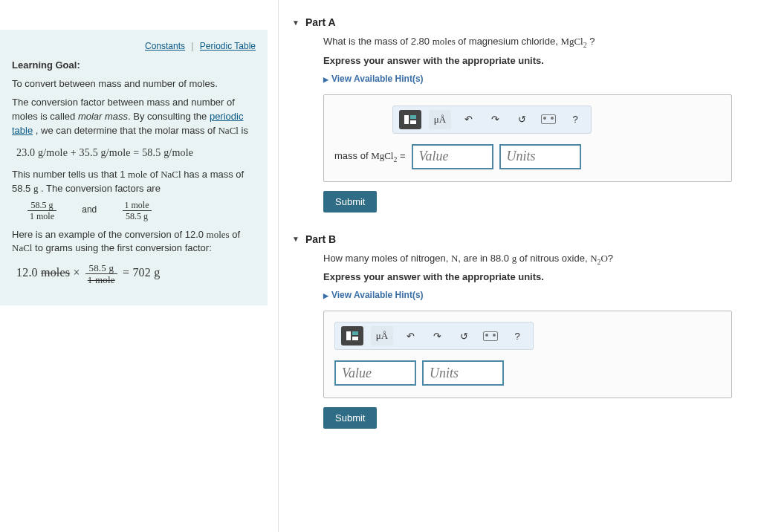 The width and height of the screenshot is (761, 532). What do you see at coordinates (540, 79) in the screenshot?
I see `part-a-hints-toggle: View Available Hint(s)` at bounding box center [540, 79].